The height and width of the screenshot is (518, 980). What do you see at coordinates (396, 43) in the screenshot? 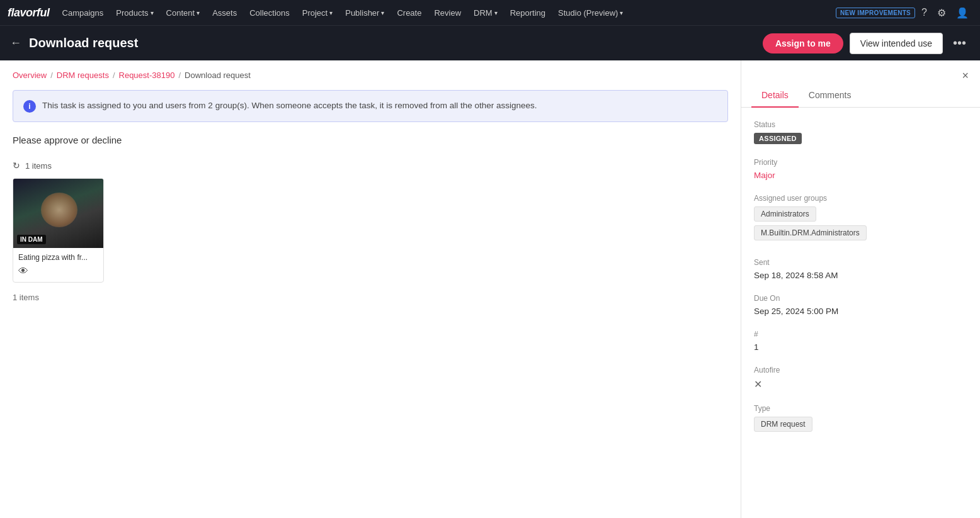
I see `page-title: Download request` at bounding box center [396, 43].